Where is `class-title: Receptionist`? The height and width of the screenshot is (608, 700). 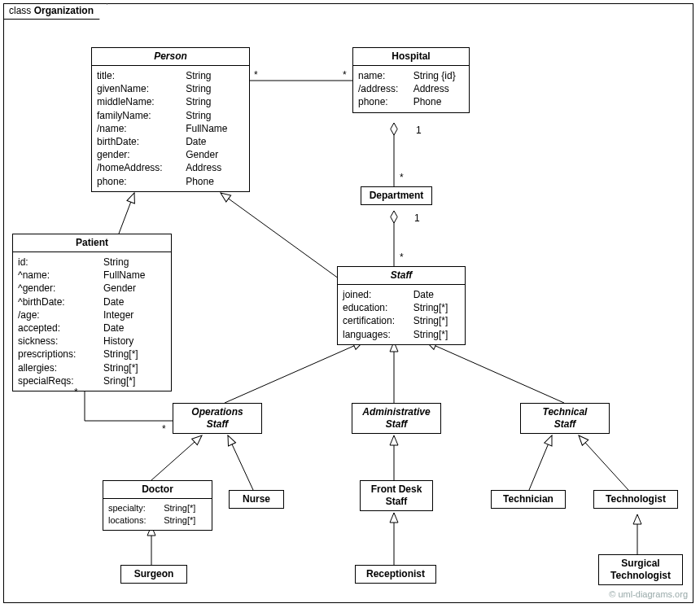
class-title: Receptionist is located at coordinates (396, 575).